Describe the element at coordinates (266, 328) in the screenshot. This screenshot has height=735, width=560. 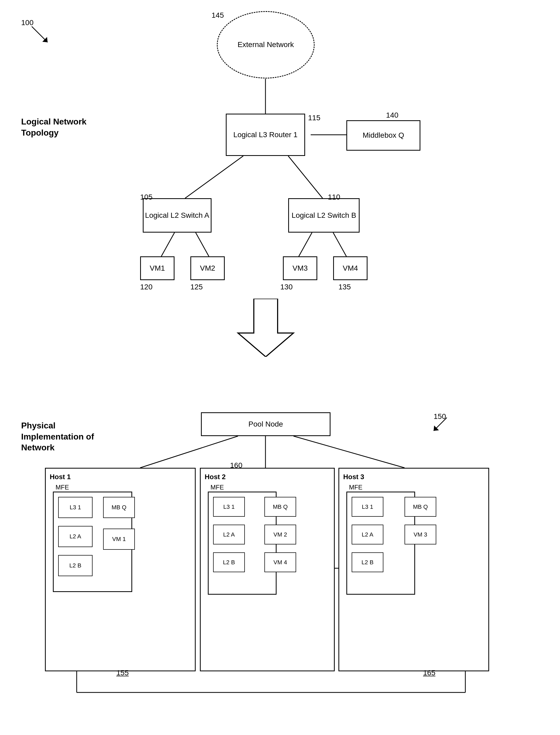
I see `large-down-arrow` at that location.